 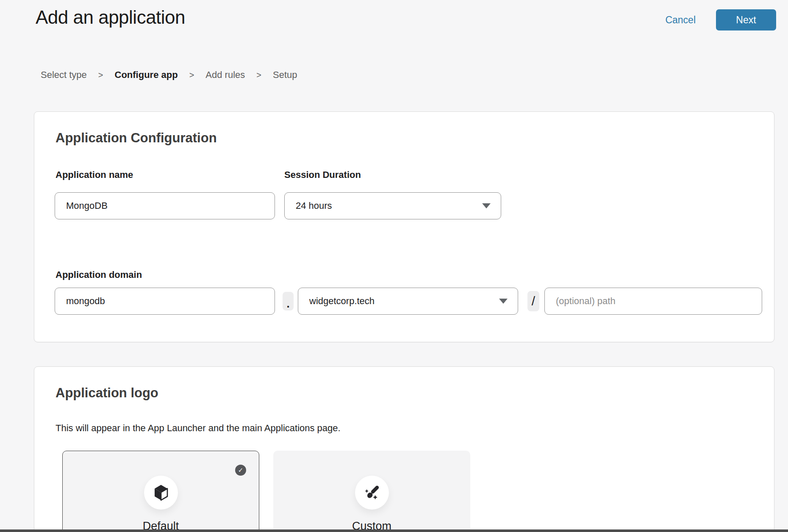 I want to click on application-logo-heading: Application logo, so click(x=107, y=393).